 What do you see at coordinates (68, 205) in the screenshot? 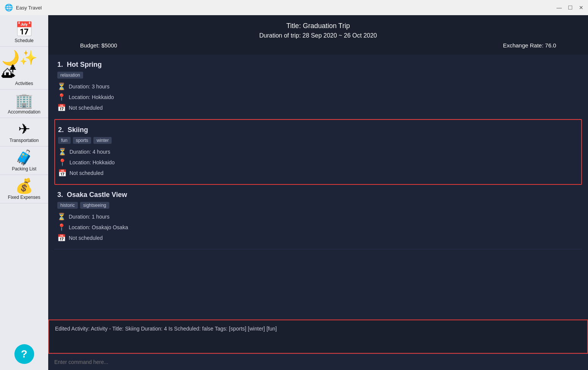
I see `tag: historic` at bounding box center [68, 205].